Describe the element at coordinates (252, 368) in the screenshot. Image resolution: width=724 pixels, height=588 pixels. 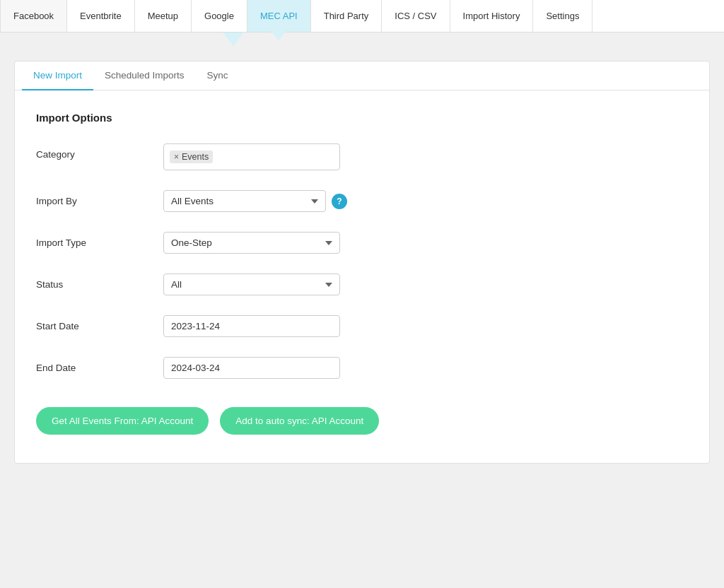
I see `end-date-input` at that location.